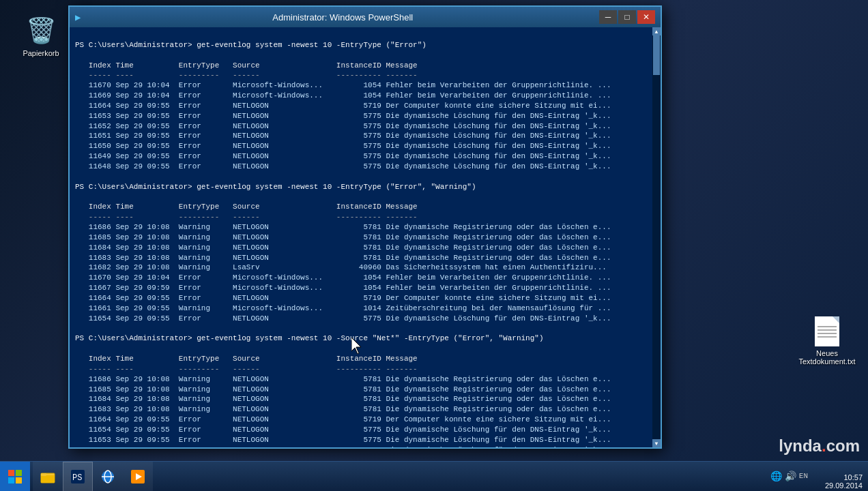 The width and height of the screenshot is (868, 491). Describe the element at coordinates (627, 17) in the screenshot. I see `window-controls: ─ □ ✕` at that location.